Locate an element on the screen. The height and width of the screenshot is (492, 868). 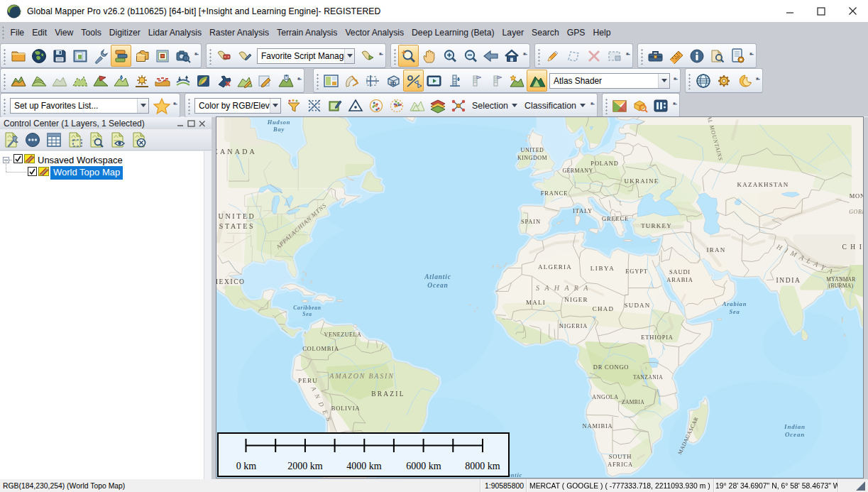
svg-text: NORWAY is located at coordinates (572, 118).